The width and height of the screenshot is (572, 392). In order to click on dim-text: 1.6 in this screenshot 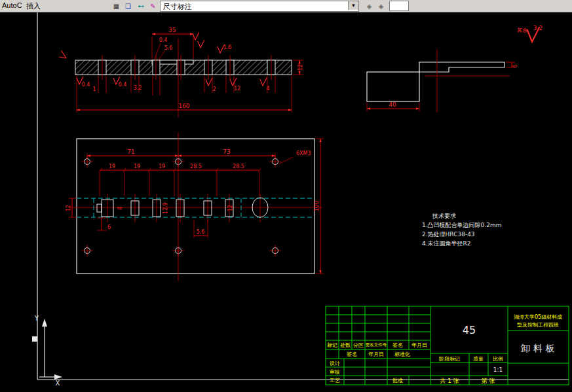, I will do `click(228, 47)`.